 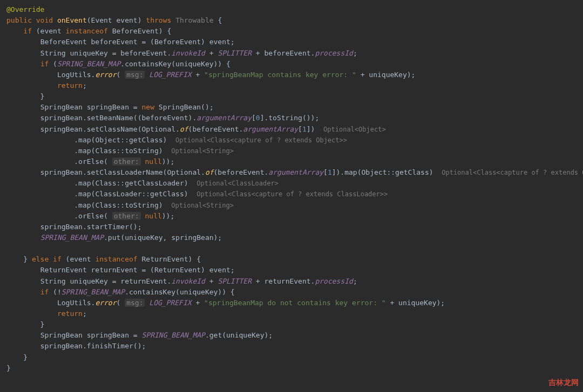 I want to click on code-line: } else if (event instanceof ReturnEvent)…, so click(x=295, y=259).